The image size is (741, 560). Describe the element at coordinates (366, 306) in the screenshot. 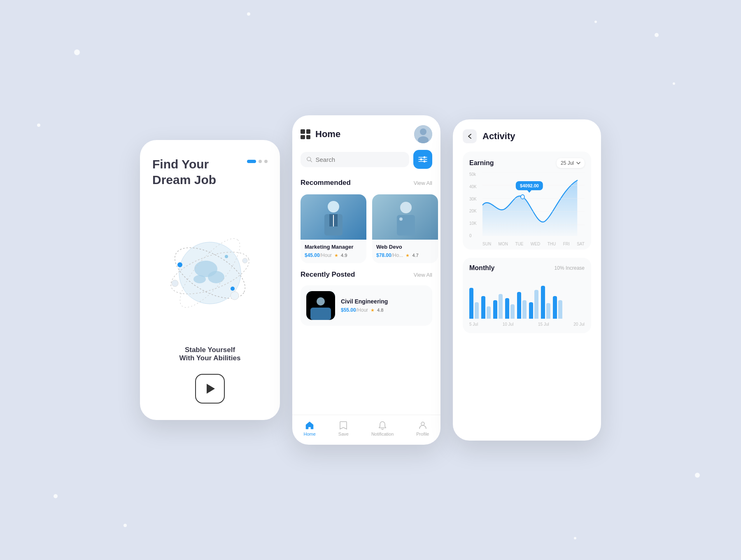

I see `recent-list: Civil Engineering $55.00/Hour ★ 4.8` at that location.